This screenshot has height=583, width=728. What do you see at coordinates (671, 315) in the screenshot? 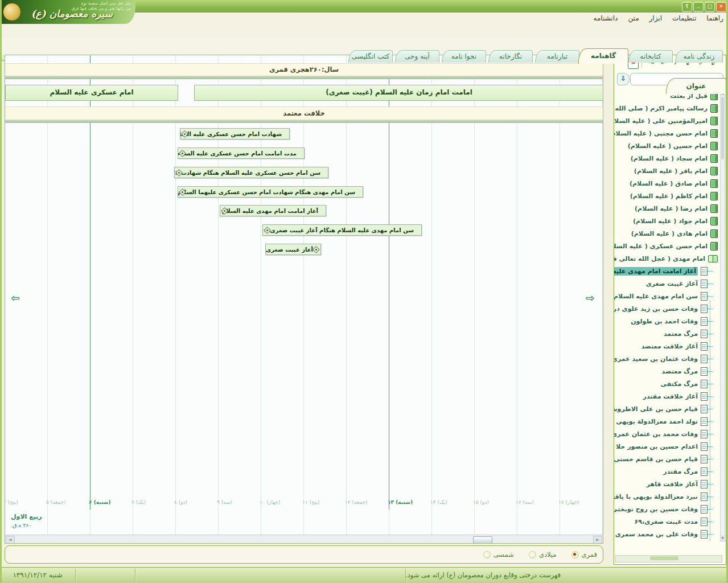
I see `index-tree: قبل از بعثترسالت پیامبر اکرم ( صلی الله …` at bounding box center [671, 315].